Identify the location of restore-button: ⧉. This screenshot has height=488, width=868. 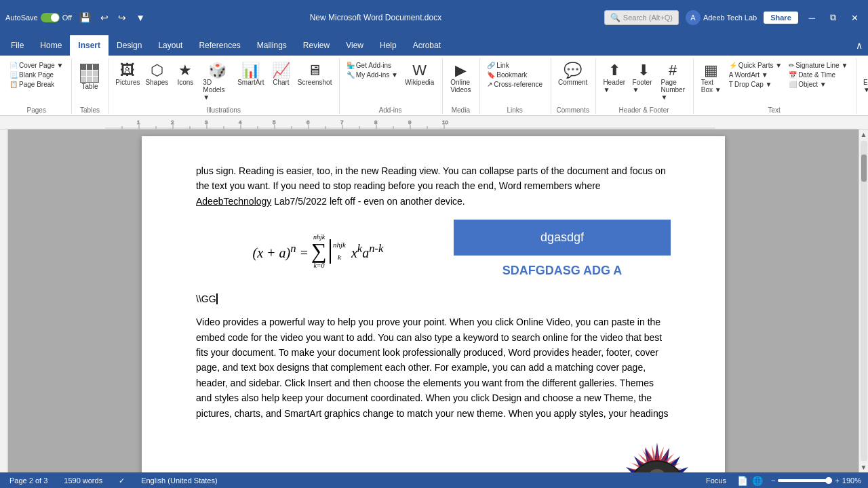
(833, 18).